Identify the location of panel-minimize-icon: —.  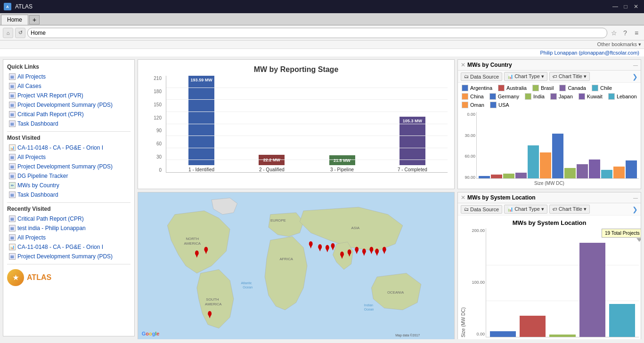
(636, 65).